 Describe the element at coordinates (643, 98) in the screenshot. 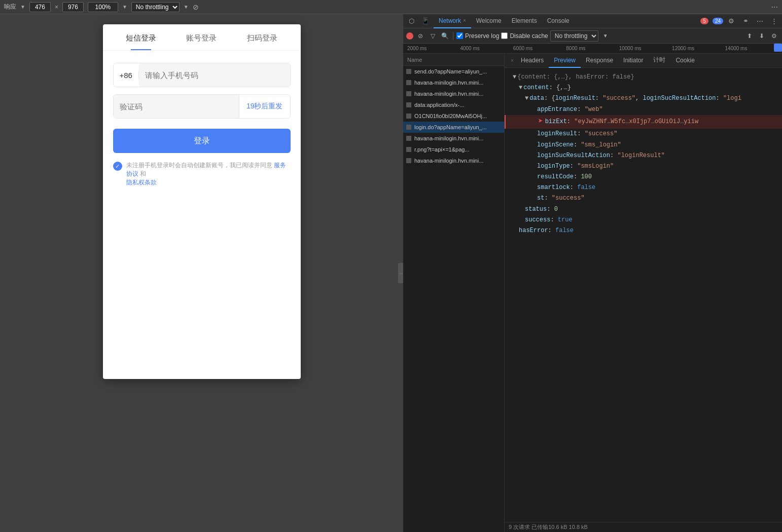

I see `json-data-line: ▼ data : { loginResult : "success" , log…` at that location.